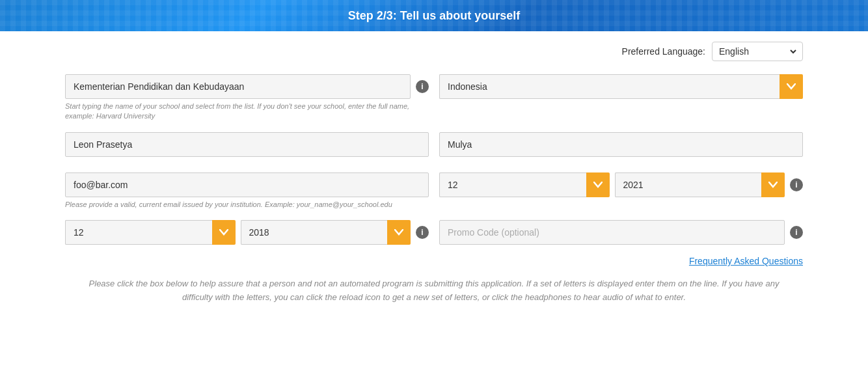 This screenshot has height=386, width=868. What do you see at coordinates (247, 112) in the screenshot?
I see `school-helper-text: Start typing the name of your school and…` at bounding box center [247, 112].